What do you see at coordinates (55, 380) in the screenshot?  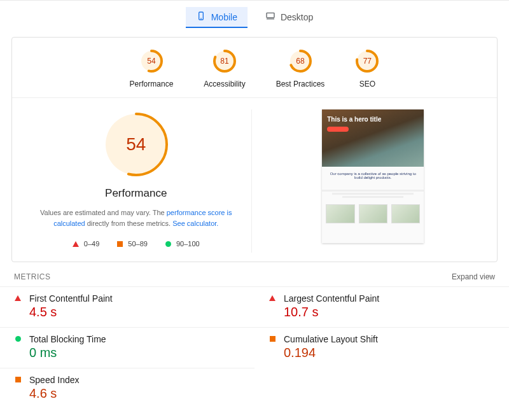 I see `metric-name: Speed Index` at bounding box center [55, 380].